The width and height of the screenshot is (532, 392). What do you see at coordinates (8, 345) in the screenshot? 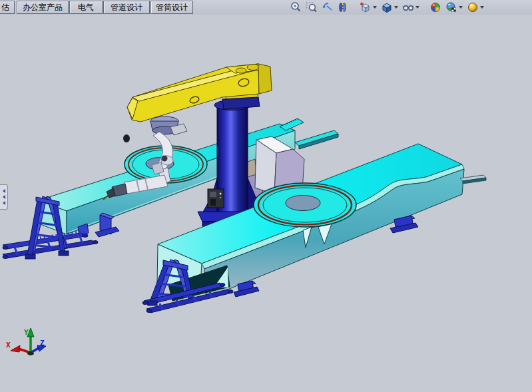
I see `triad-x-label: X` at bounding box center [8, 345].